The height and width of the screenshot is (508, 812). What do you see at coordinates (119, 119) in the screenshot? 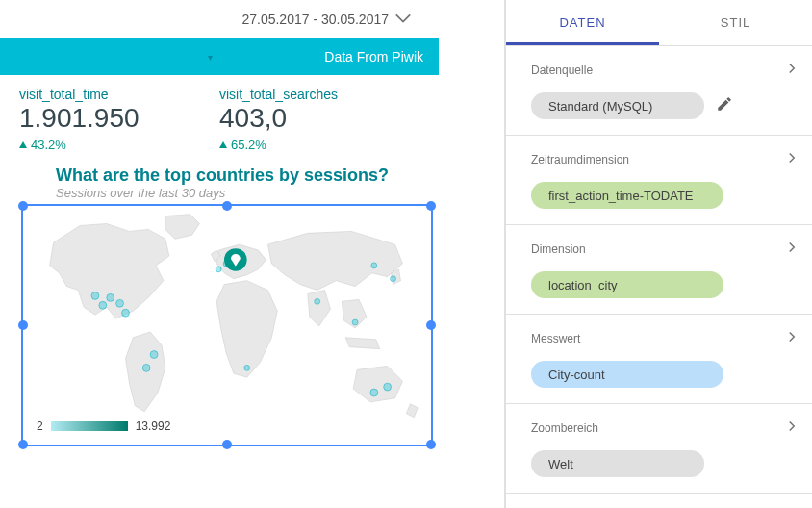
I see `metric-value: 1.901.950` at bounding box center [119, 119].